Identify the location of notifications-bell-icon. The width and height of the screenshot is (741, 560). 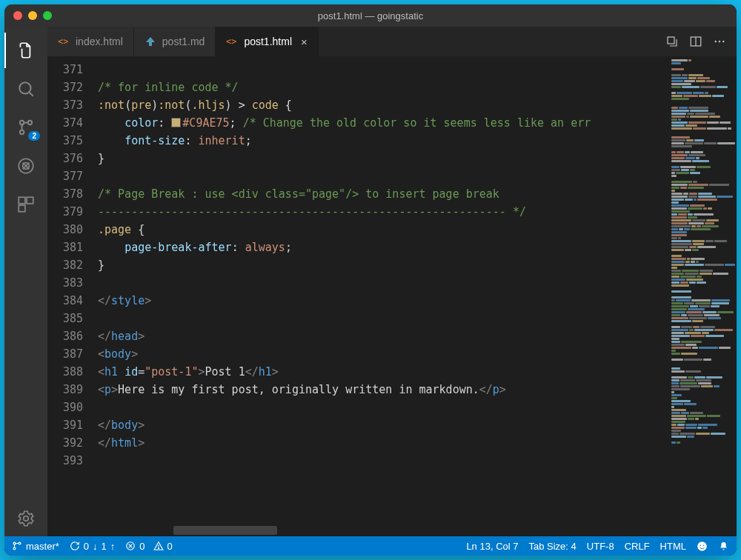
(723, 547).